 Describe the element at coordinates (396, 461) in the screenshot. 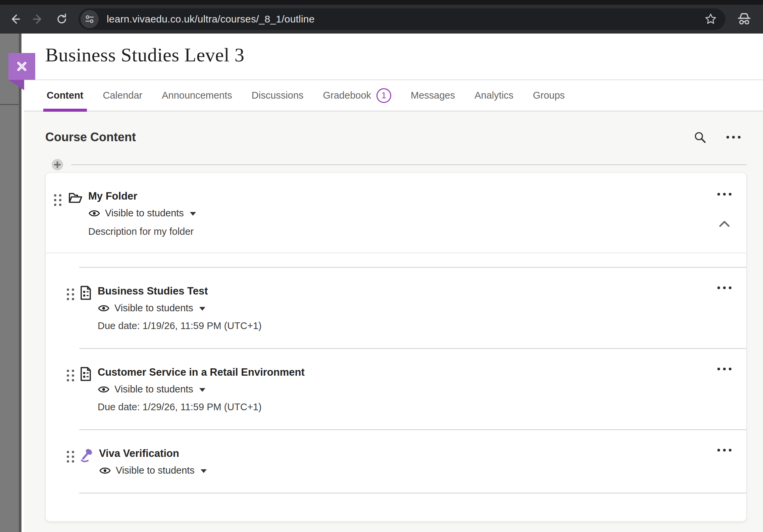

I see `content-item: Viva Verification Visible to students` at that location.